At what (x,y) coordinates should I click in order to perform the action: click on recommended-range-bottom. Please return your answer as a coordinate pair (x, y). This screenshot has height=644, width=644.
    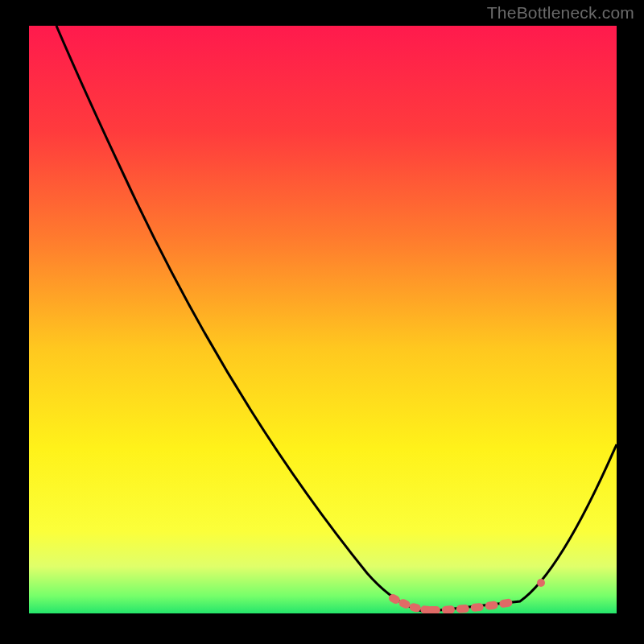
    Looking at the image, I should click on (472, 606).